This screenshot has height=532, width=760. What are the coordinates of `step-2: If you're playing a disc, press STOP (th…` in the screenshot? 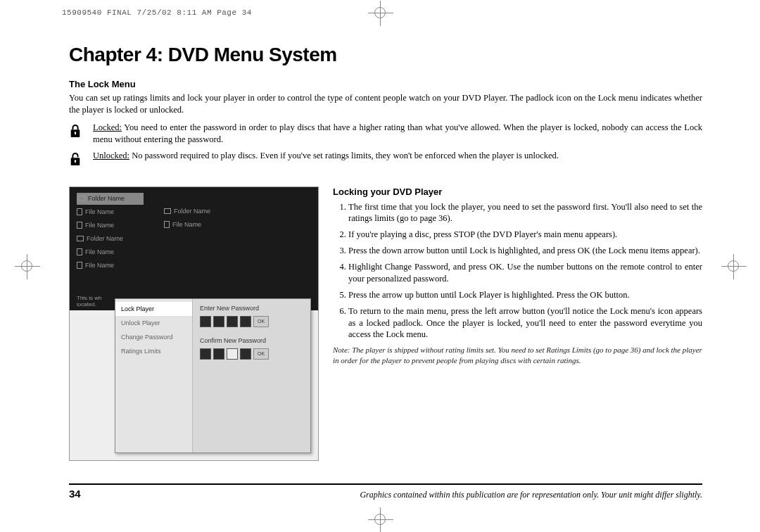 It's located at (525, 235).